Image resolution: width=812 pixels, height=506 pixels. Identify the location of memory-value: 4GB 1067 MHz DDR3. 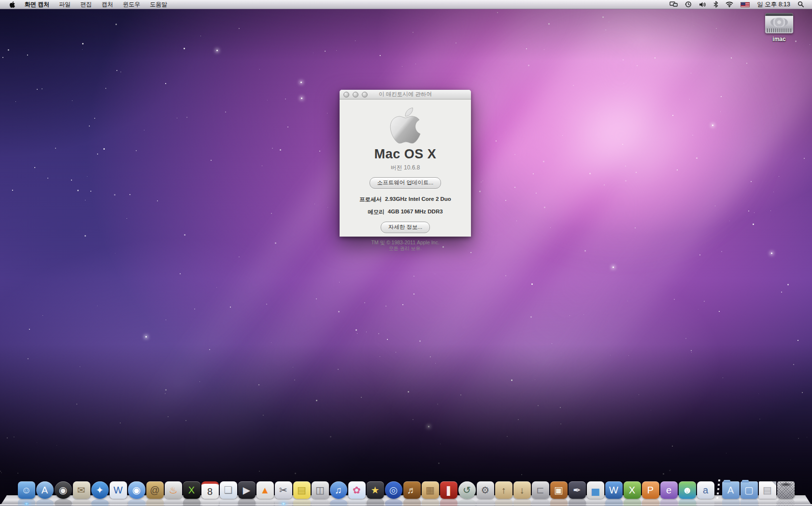
(415, 212).